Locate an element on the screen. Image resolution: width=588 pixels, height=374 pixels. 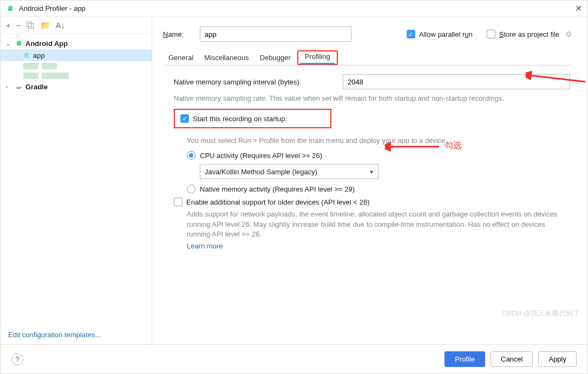
start-on-startup-checkbox: ✓ Start this recording on startup: is located at coordinates (234, 119).